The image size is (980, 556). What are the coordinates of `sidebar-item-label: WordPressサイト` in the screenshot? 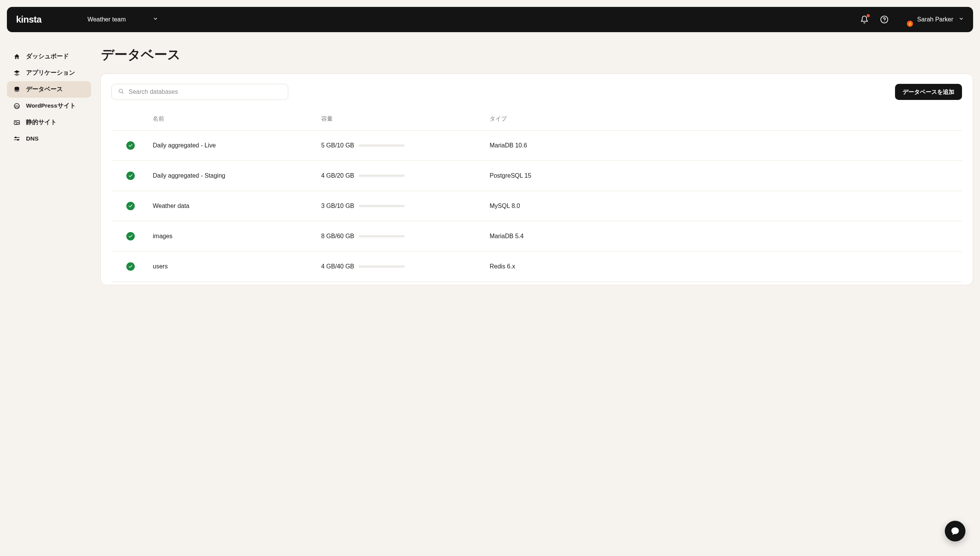 It's located at (51, 106).